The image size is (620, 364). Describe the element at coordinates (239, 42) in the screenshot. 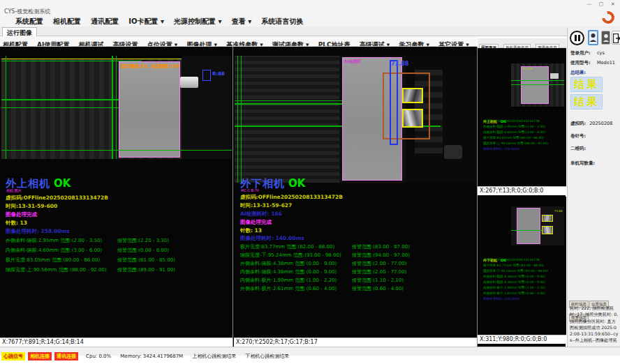

I see `toolbar: 相机配置 AI使用配置 相机调试 高级设置 点位设置 ▾ 图像处理 ▾ 基准线参…` at that location.